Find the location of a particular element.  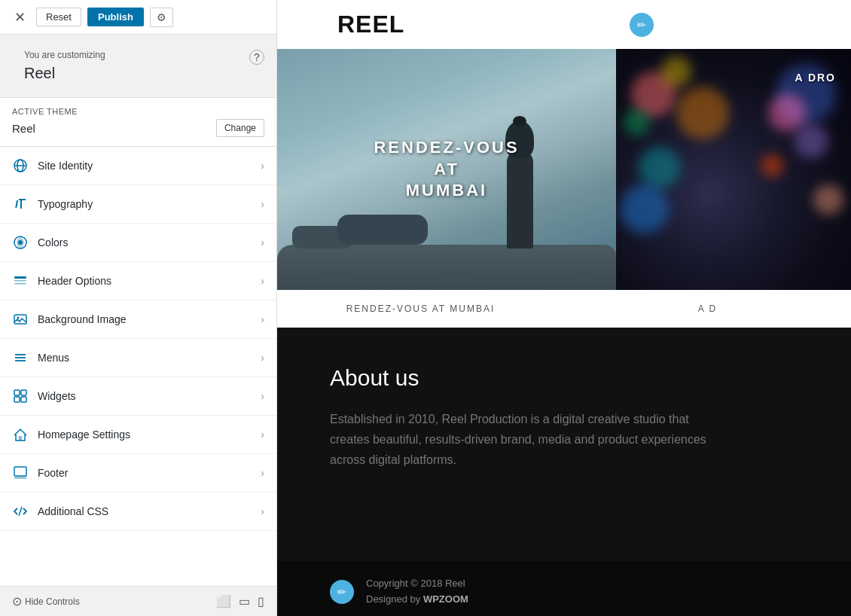

footer-copyright-text: Copyright © 2018 Reel Designed by WPZOOM is located at coordinates (417, 592).